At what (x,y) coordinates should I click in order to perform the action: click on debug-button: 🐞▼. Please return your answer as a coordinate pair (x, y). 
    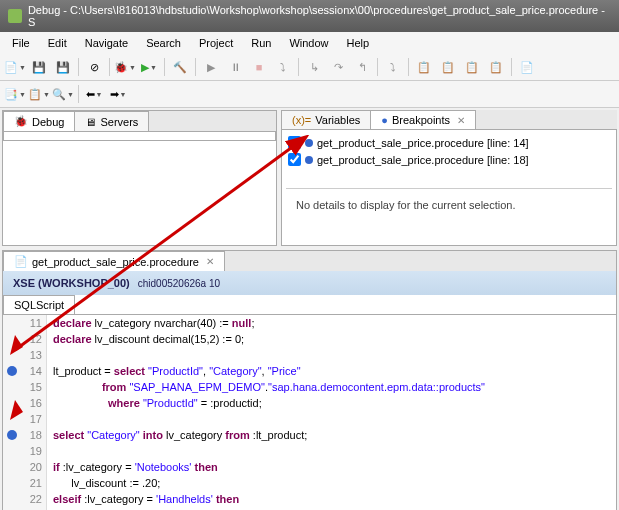
    Looking at the image, I should click on (125, 67).